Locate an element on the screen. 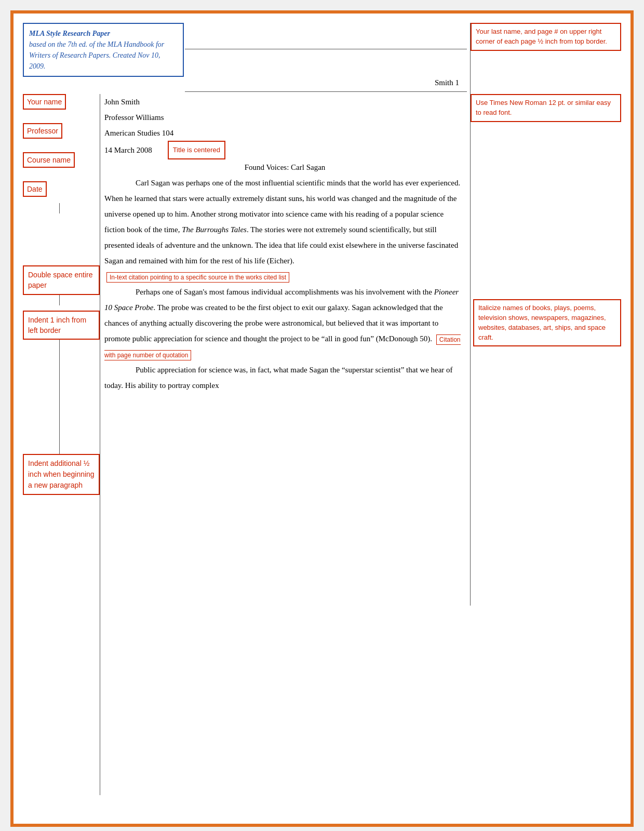 This screenshot has height=831, width=644. intext-citation-note: In-text citation pointing to a specific … is located at coordinates (198, 277).